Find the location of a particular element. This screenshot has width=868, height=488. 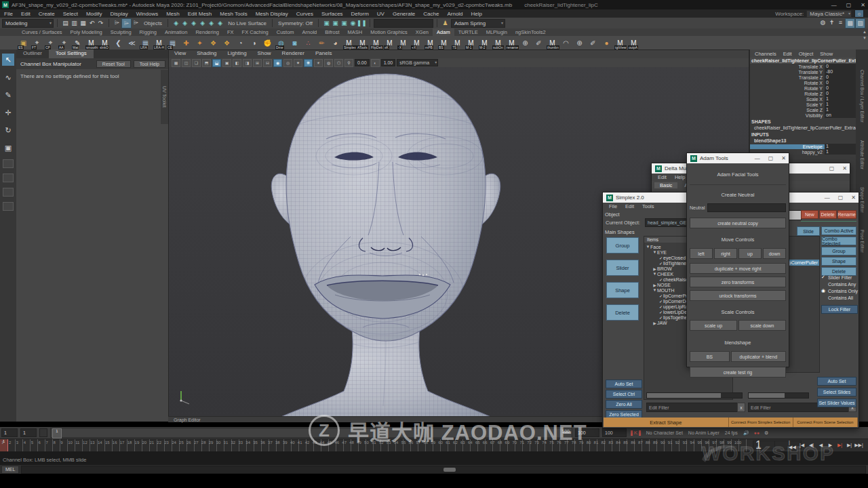

viewport-tool-icon-8: ⊞ is located at coordinates (258, 63).